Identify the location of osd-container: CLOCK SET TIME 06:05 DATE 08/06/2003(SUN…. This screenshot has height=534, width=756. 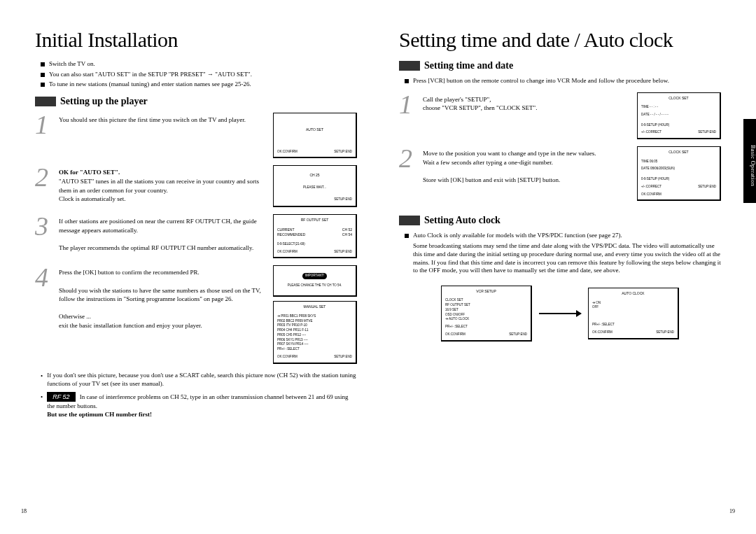
(679, 174).